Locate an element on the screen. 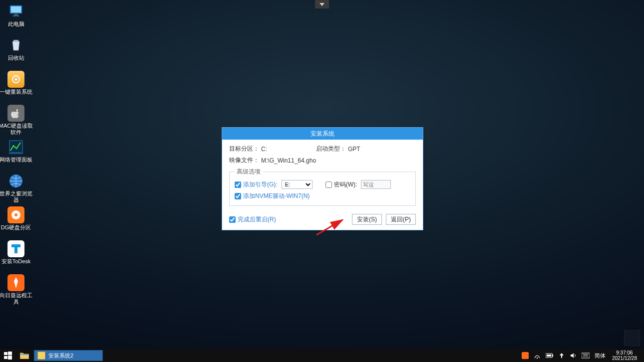 The width and height of the screenshot is (644, 362). password-checkbox-input is located at coordinates (328, 184).